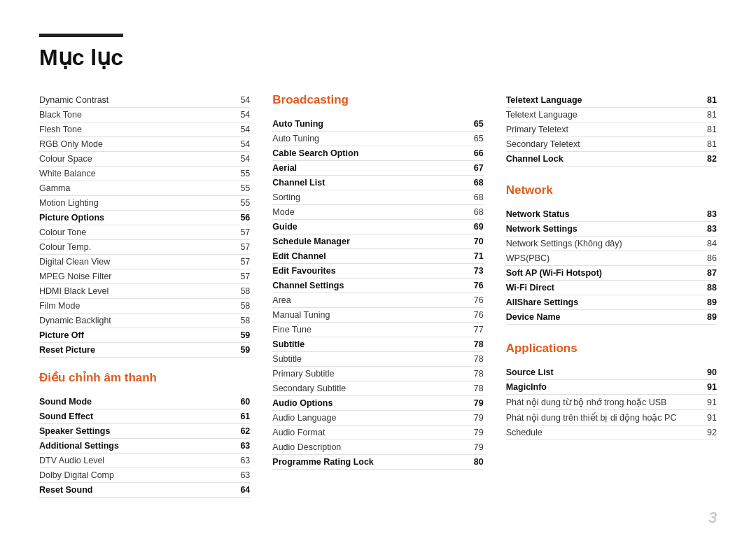 The width and height of the screenshot is (756, 534). I want to click on col2-heading: Broadcasting, so click(378, 101).